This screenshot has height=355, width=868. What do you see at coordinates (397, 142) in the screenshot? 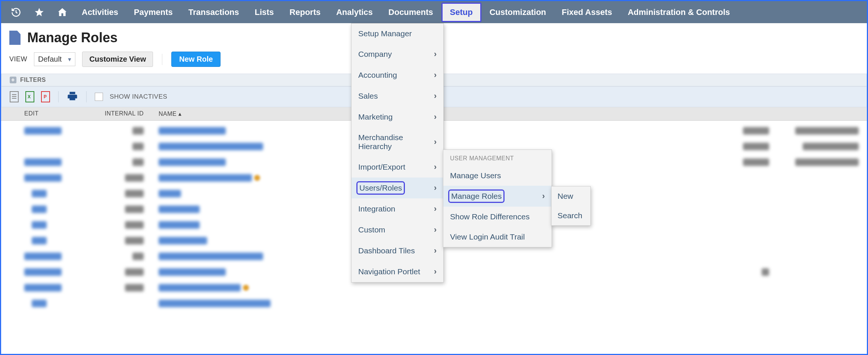
I see `menu-item: Merchandise Hierarchy›` at bounding box center [397, 142].